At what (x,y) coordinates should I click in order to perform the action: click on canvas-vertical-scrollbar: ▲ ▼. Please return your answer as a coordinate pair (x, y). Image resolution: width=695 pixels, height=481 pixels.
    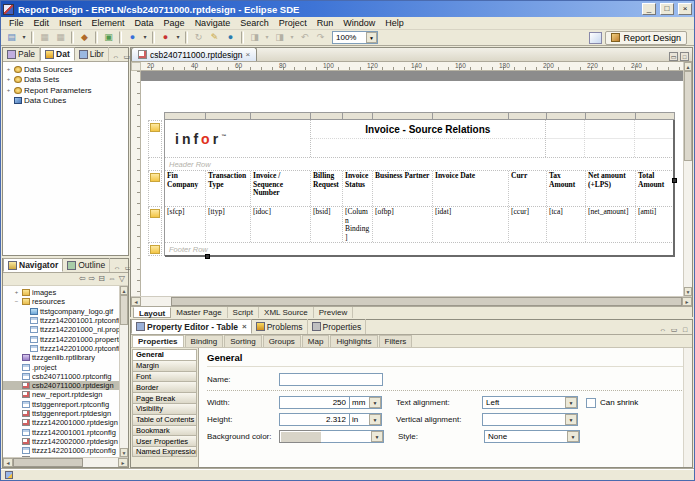
    Looking at the image, I should click on (688, 179).